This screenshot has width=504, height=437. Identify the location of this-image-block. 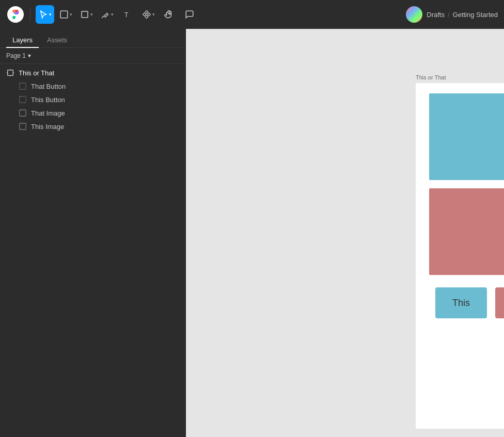
(467, 137).